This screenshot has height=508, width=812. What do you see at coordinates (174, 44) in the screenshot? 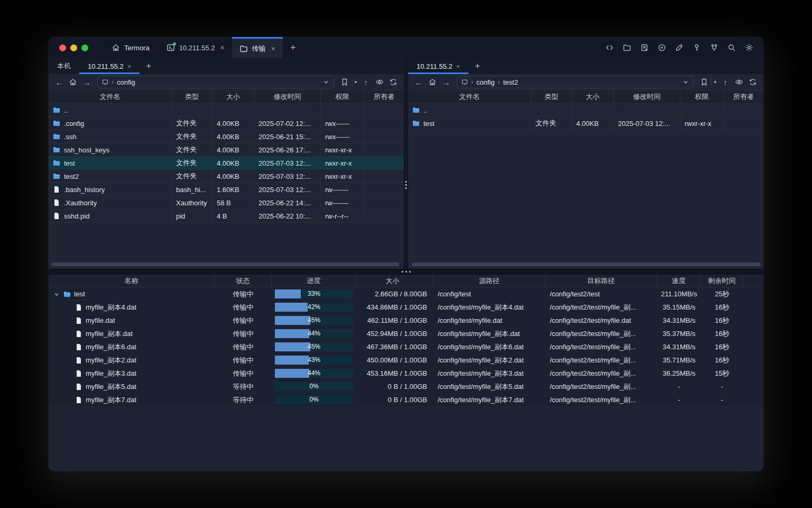
I see `status-dot` at bounding box center [174, 44].